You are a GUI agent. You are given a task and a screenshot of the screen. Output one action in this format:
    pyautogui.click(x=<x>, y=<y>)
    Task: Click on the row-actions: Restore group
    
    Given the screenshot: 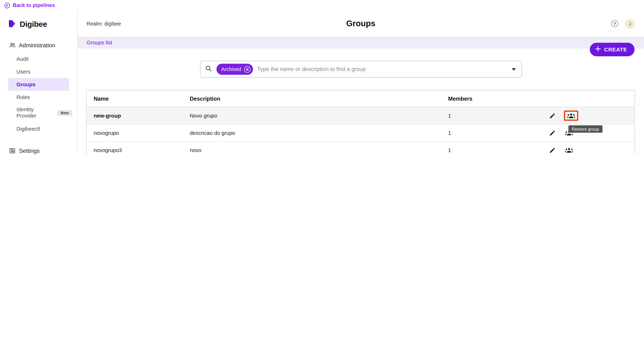 What is the action you would take?
    pyautogui.click(x=591, y=116)
    